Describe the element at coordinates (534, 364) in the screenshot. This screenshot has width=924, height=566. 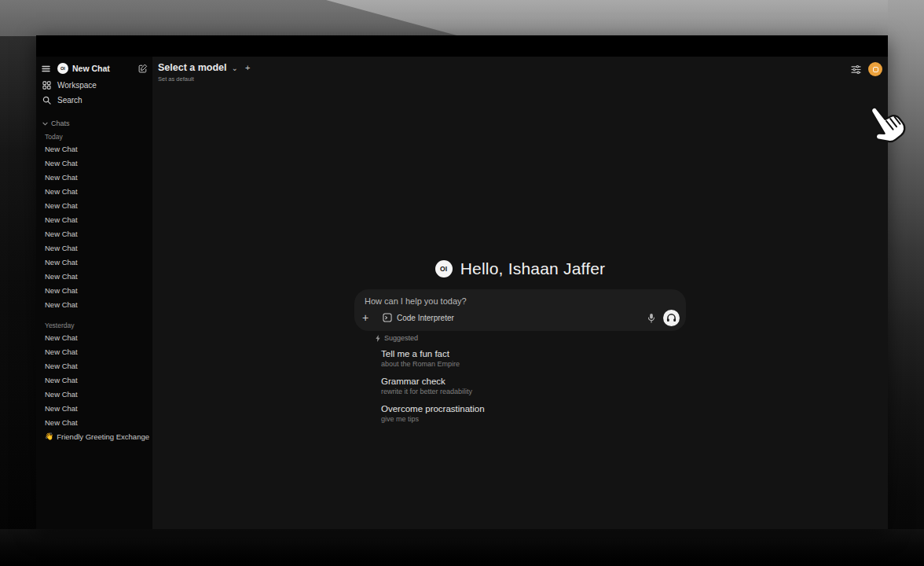
I see `prompt-subtitle: about the Roman Empire` at that location.